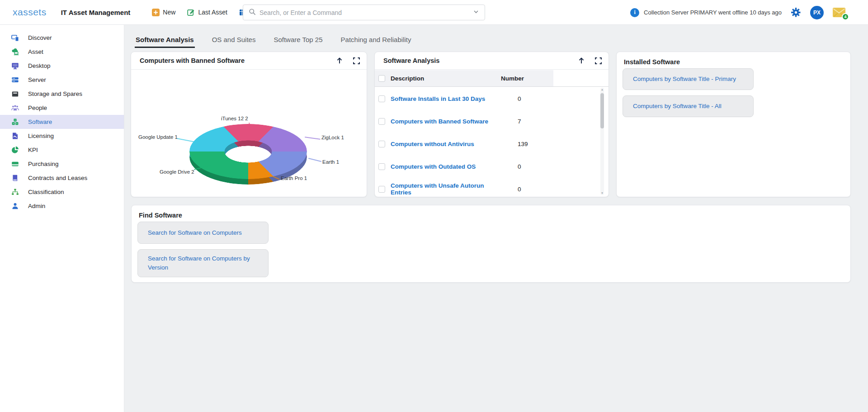 The width and height of the screenshot is (868, 412). I want to click on description-link: Computers with Unsafe Autorun Entries, so click(446, 189).